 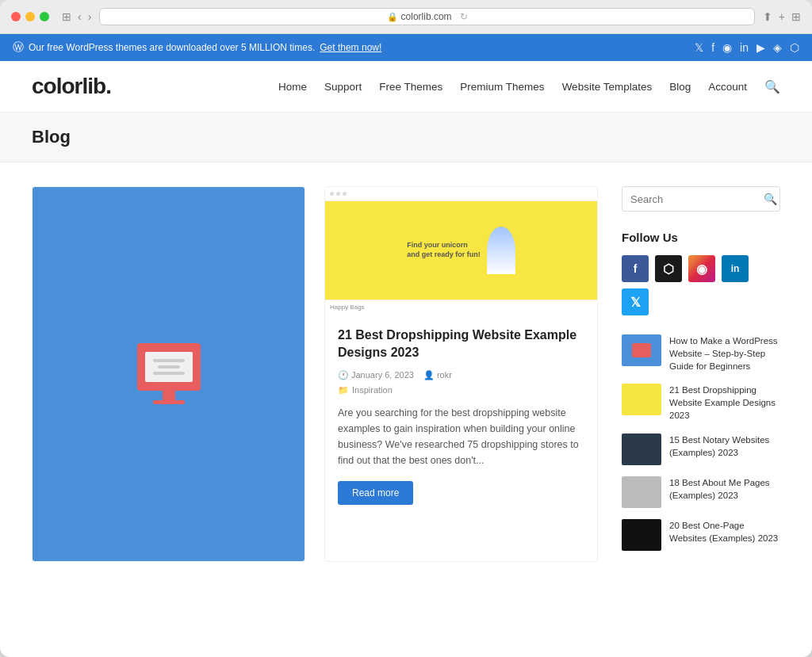 What do you see at coordinates (462, 307) in the screenshot?
I see `thumb-2-footer: Happy Bags` at bounding box center [462, 307].